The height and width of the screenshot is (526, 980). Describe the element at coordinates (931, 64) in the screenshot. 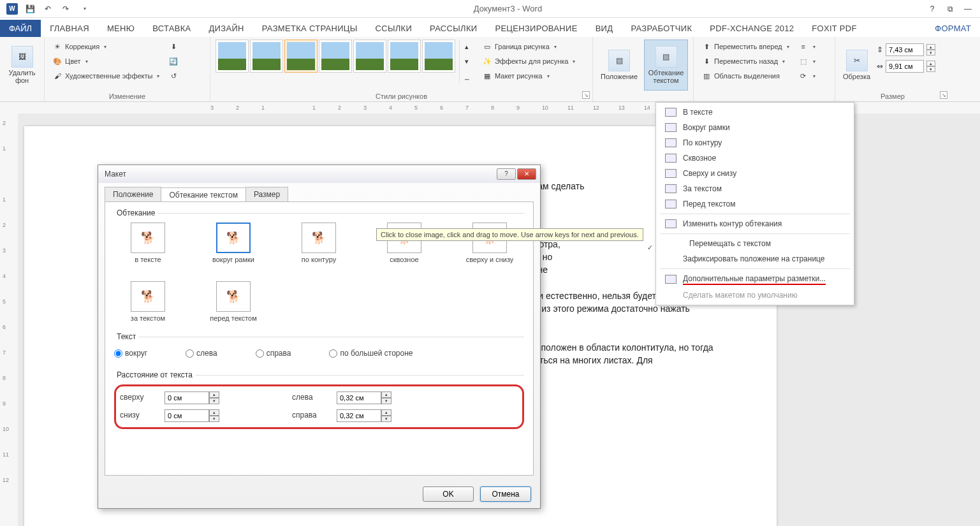

I see `width-up: ▴` at that location.